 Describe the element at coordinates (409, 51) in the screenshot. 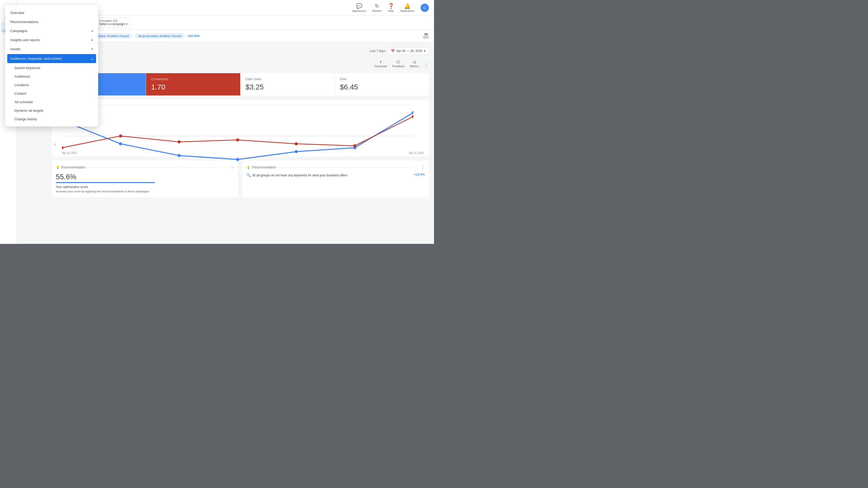

I see `date-range-value: Apr 20 — 26, 2023` at that location.